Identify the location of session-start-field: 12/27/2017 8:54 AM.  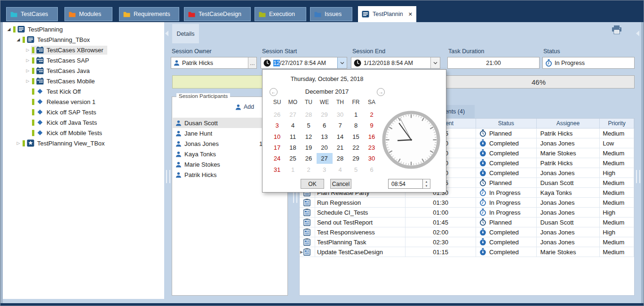
(304, 63).